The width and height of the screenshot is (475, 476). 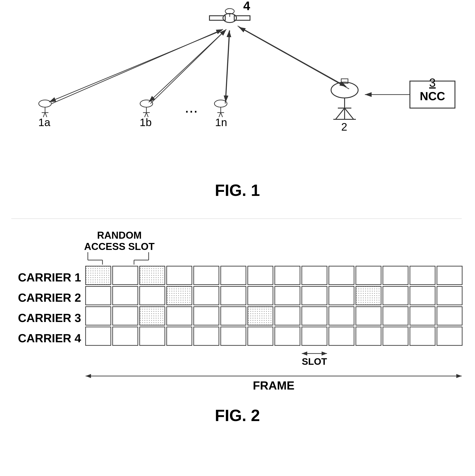 What do you see at coordinates (145, 122) in the screenshot?
I see `svg-text: 1b` at bounding box center [145, 122].